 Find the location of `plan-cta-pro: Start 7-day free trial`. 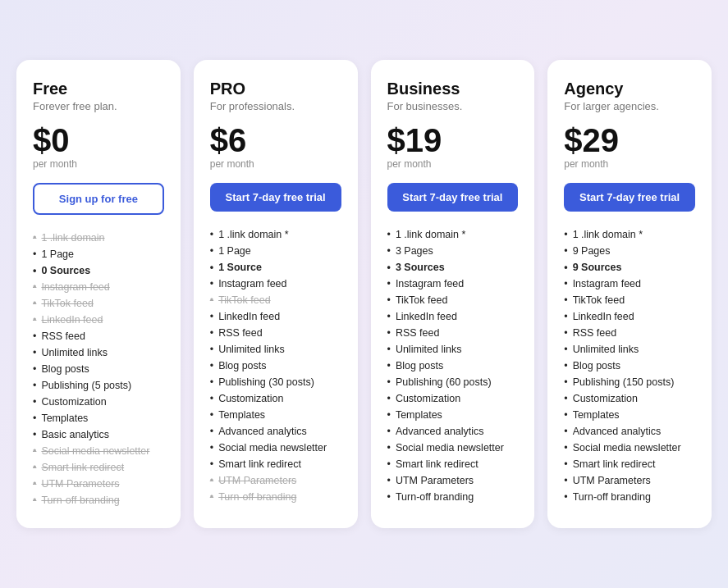

plan-cta-pro: Start 7-day free trial is located at coordinates (276, 197).